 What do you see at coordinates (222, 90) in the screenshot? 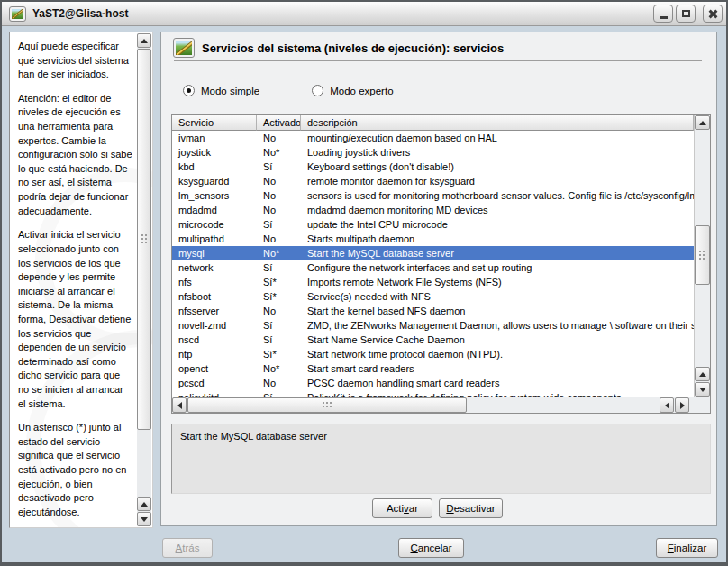
I see `mode-radio: Modo simple` at bounding box center [222, 90].